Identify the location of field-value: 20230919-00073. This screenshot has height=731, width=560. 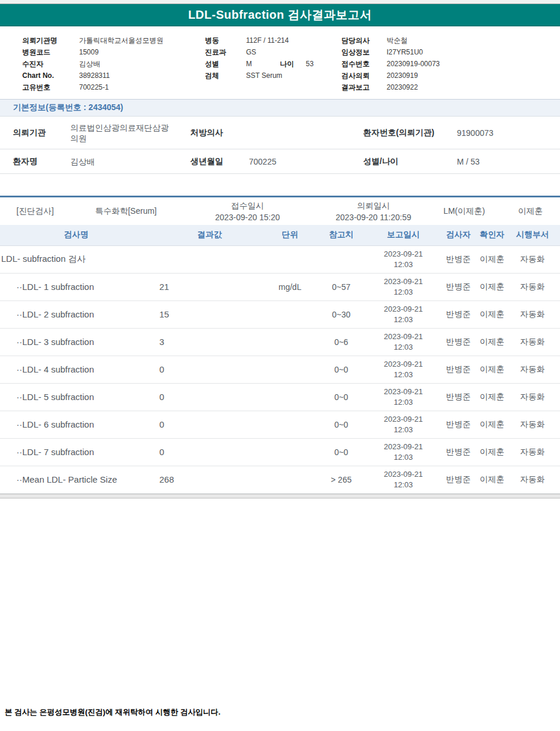
(414, 64).